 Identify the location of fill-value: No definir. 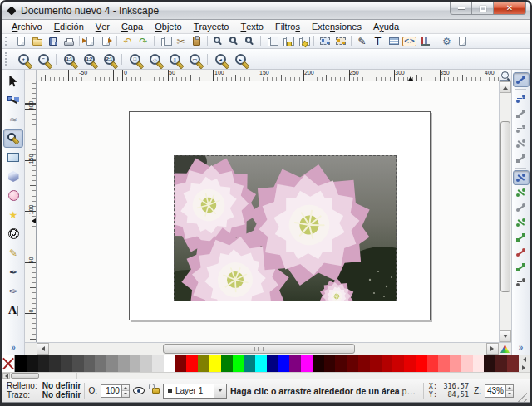
(62, 386).